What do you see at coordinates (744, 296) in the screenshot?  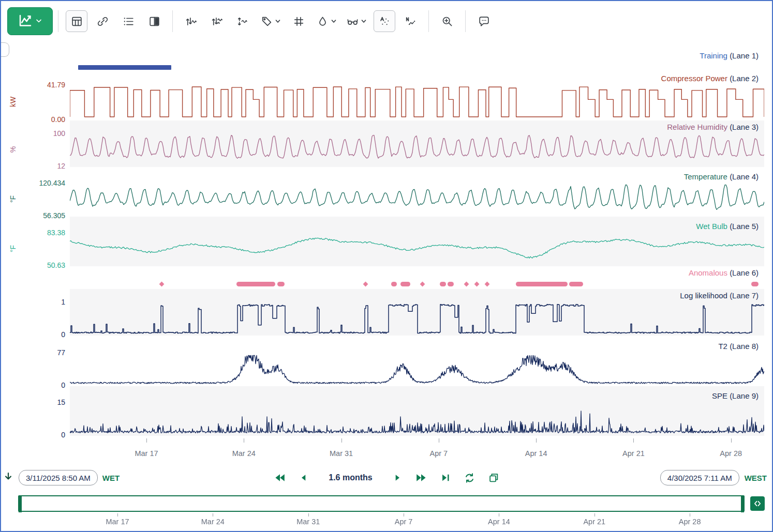 I see `lane-number: (Lane 7)` at bounding box center [744, 296].